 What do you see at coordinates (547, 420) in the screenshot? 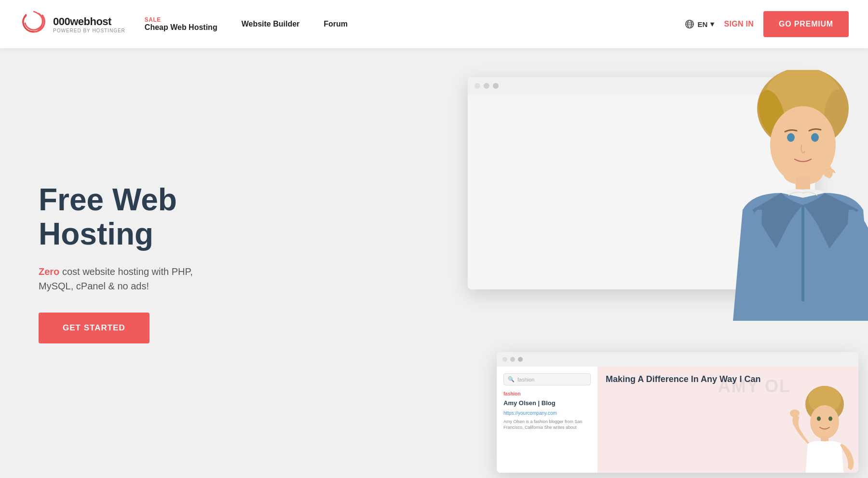
I see `blog-card: 🔍 fashion fashion Amy Olsen | Blog https…` at bounding box center [547, 420].